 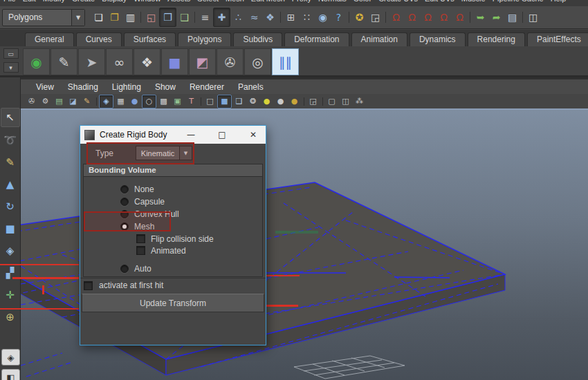 I want to click on radio-auto: Auto, so click(x=191, y=269).